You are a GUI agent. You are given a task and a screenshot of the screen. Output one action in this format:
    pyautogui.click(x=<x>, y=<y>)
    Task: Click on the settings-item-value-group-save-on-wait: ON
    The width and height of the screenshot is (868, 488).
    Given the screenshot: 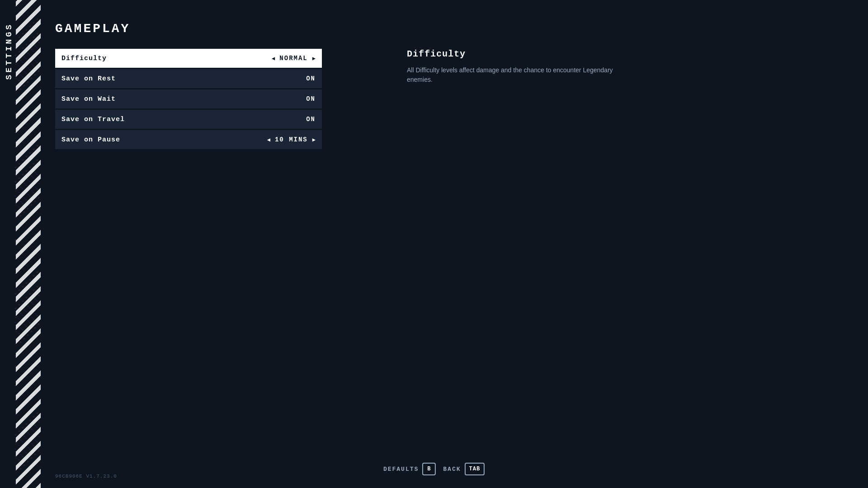 What is the action you would take?
    pyautogui.click(x=311, y=99)
    